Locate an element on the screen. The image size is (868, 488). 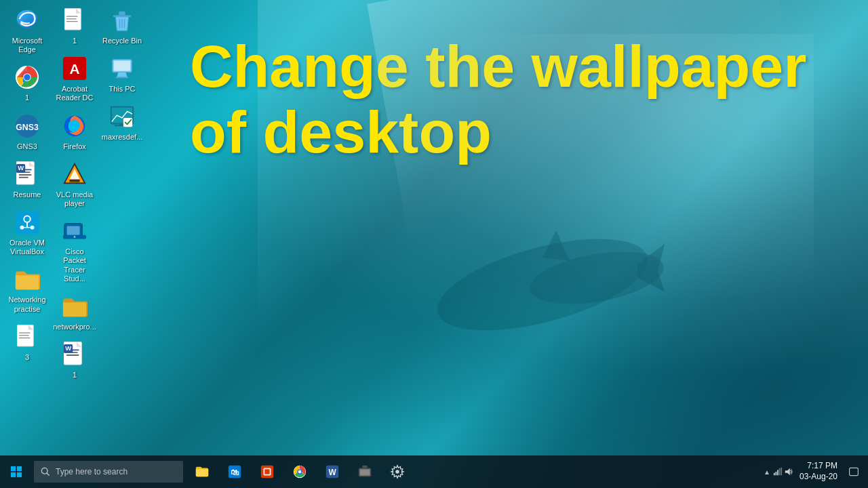
networking-label: Networking practise is located at coordinates (27, 304).